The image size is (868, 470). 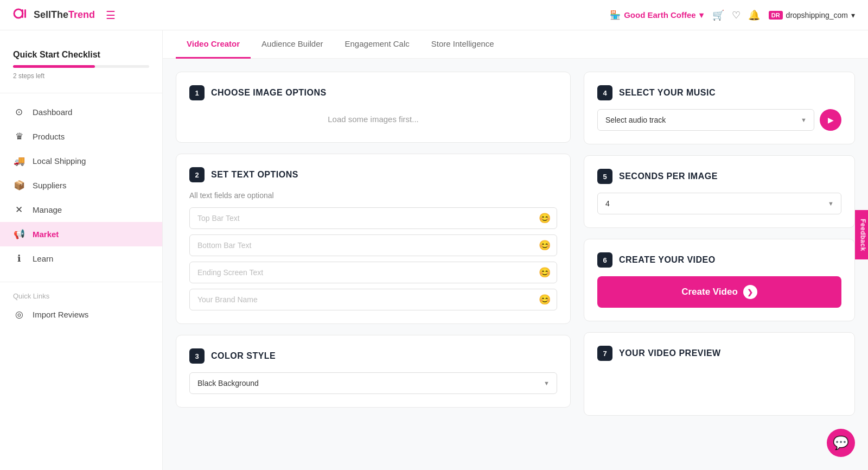 What do you see at coordinates (47, 209) in the screenshot?
I see `sidebar-item-label: Manage` at bounding box center [47, 209].